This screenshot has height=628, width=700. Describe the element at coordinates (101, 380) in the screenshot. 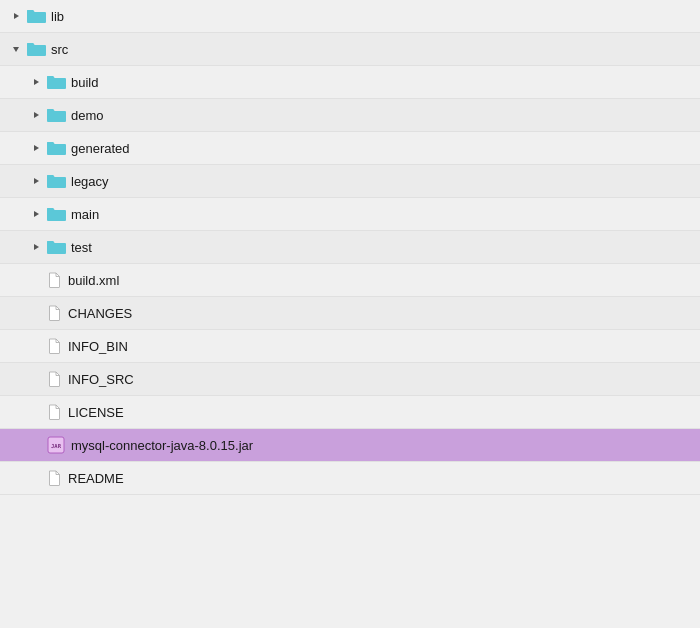

I see `item-label: INFO_SRC` at that location.